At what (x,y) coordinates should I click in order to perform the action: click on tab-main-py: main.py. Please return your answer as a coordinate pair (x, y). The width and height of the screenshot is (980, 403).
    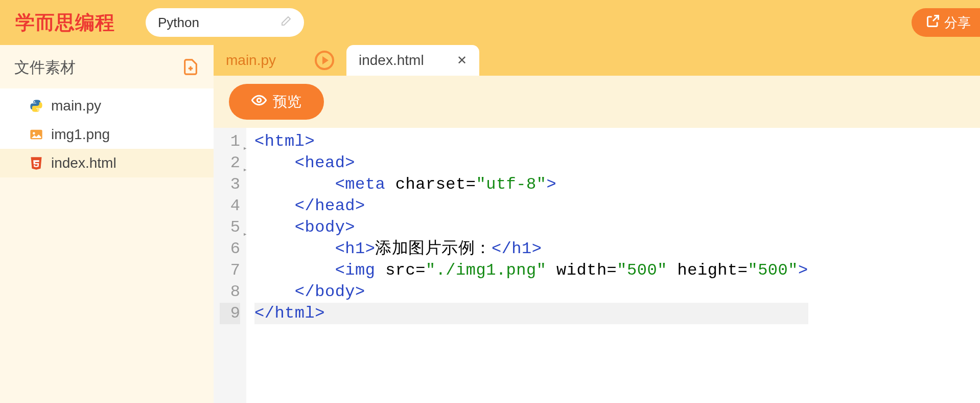
    Looking at the image, I should click on (280, 60).